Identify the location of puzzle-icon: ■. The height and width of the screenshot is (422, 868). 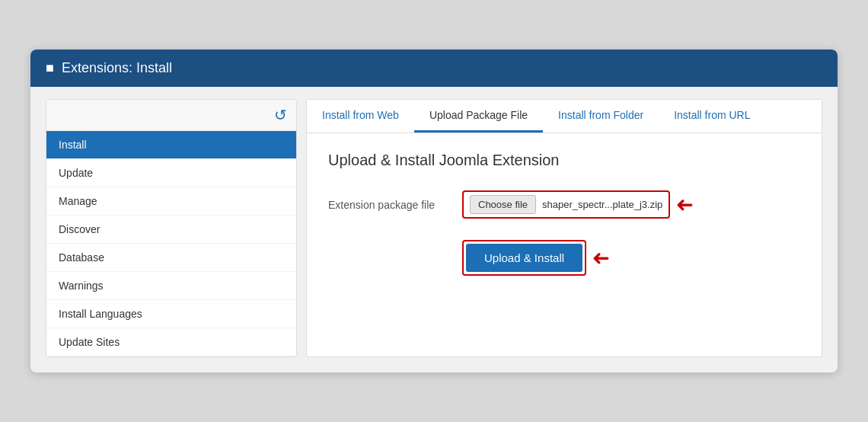
(50, 69).